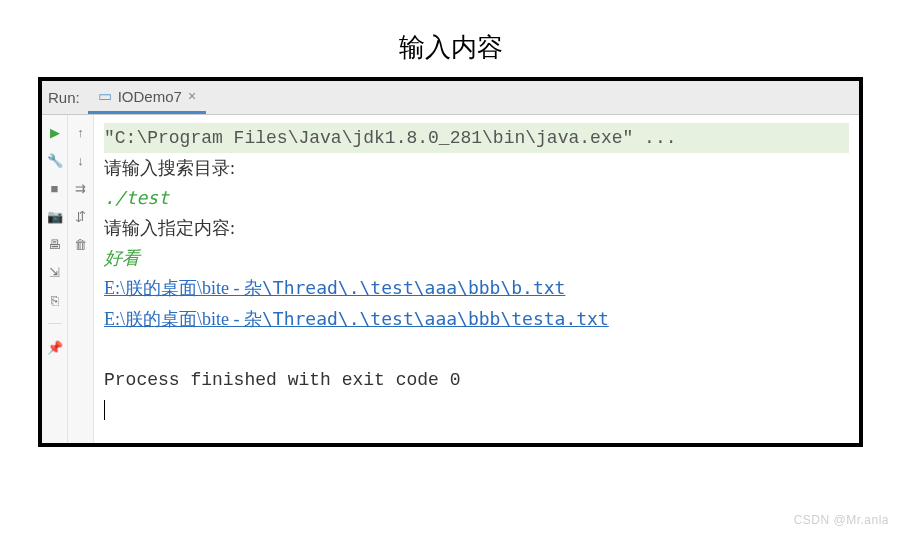 The height and width of the screenshot is (533, 901). I want to click on tabbar: Run: ▭ IODemo7 ×, so click(450, 98).